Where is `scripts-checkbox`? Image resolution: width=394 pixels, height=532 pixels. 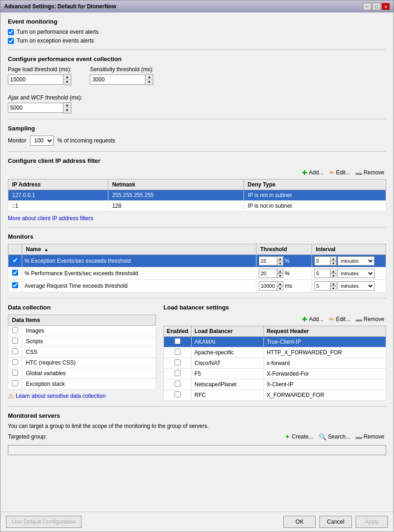
scripts-checkbox is located at coordinates (15, 340).